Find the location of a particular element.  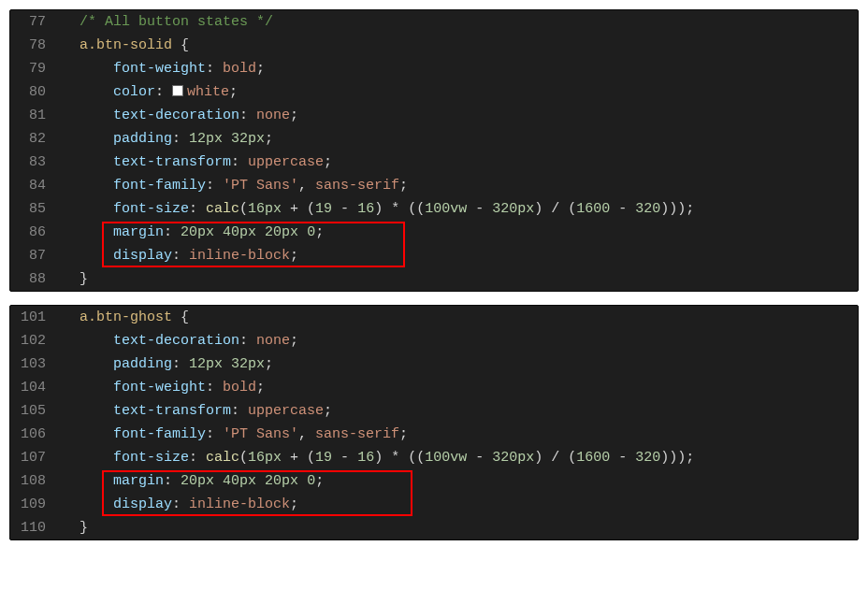

token: color is located at coordinates (135, 92).